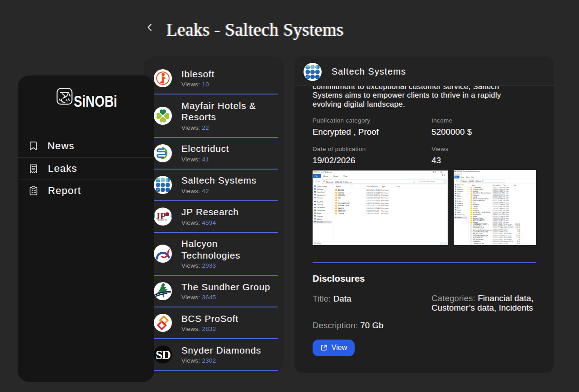 Image resolution: width=579 pixels, height=392 pixels. I want to click on svg-text:10.10.6.3 - Remote Desktop Con: 10.10.6.3 - Remote Desktop Connection, so click(468, 171).